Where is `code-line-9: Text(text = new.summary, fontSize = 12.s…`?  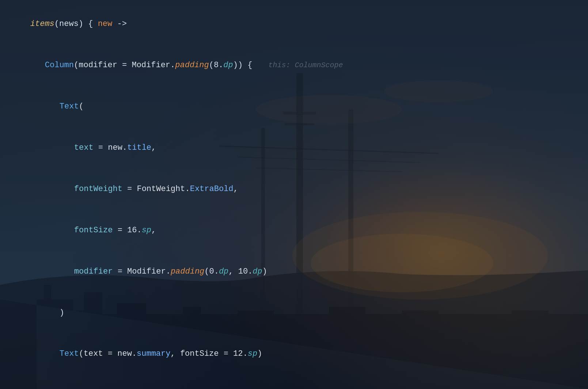 code-line-9: Text(text = new.summary, fontSize = 12.s… is located at coordinates (314, 354).